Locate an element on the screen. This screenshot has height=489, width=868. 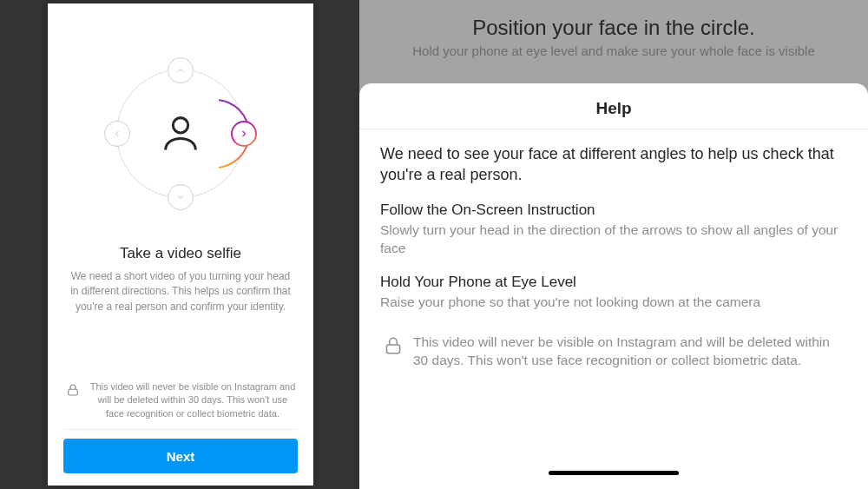
help-sheet-title: Help is located at coordinates (614, 114).